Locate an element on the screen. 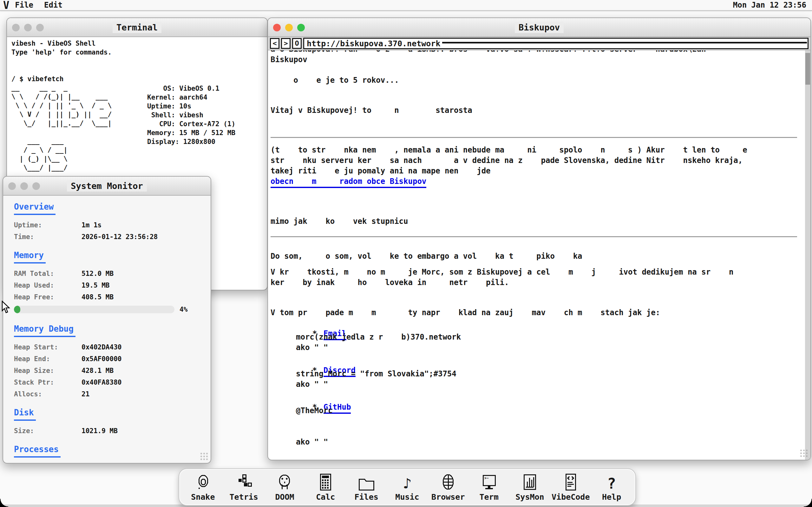 The image size is (812, 507). stat-value: 19.5 MB is located at coordinates (96, 285).